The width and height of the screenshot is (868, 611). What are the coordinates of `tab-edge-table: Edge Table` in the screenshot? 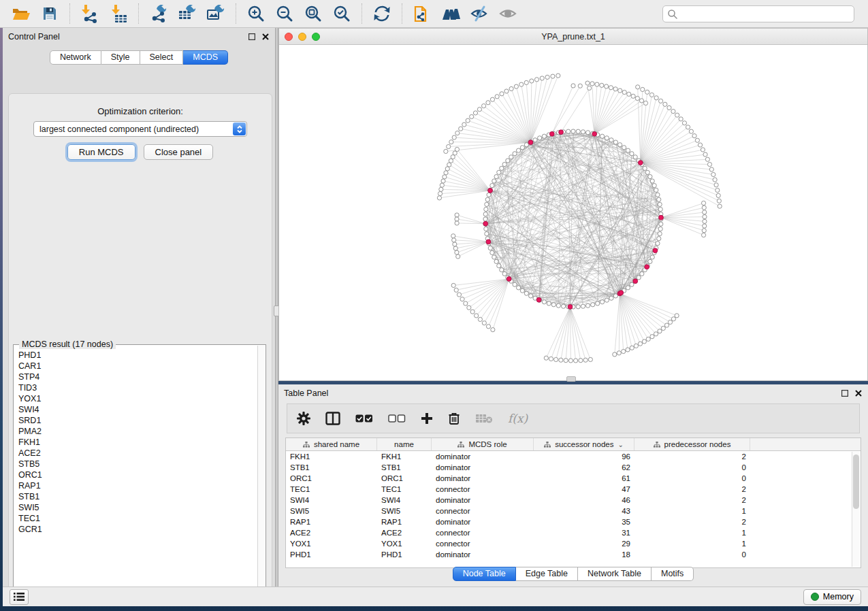 It's located at (547, 574).